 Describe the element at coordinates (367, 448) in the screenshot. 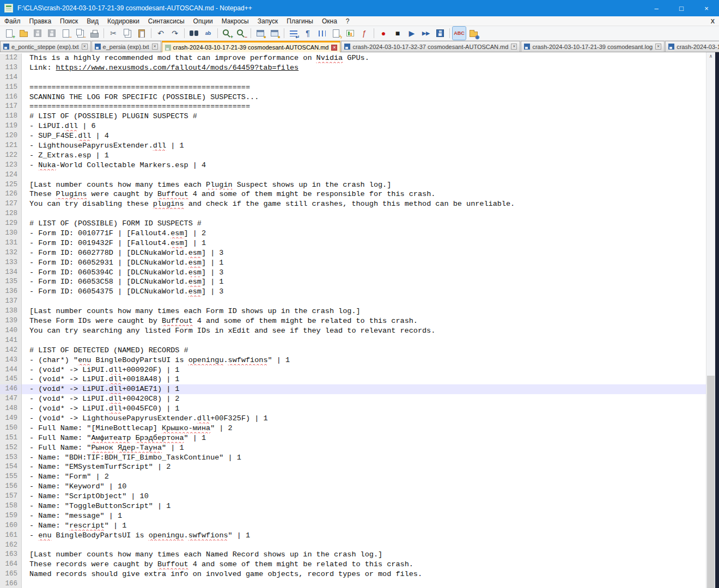

I see `line-text: - Full Name: "Рынок Ядер-Тауна" | 1` at that location.